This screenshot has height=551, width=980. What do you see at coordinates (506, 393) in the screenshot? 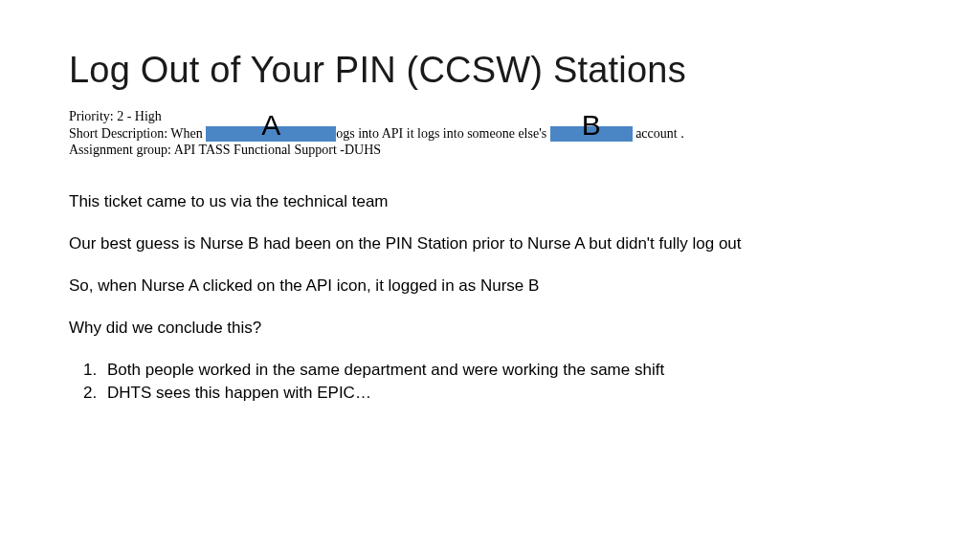
I see `list-item: DHTS sees this happen with EPIC…` at bounding box center [506, 393].